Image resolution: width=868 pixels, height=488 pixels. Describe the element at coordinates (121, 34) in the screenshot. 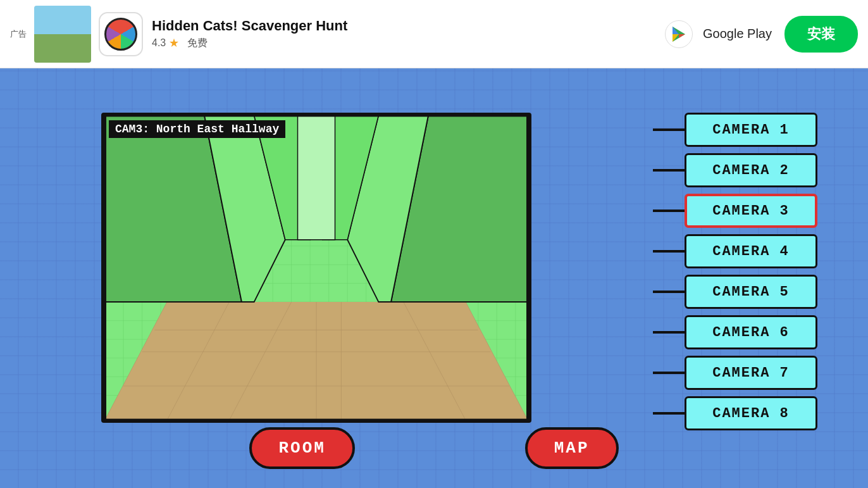

I see `ad-app-icon` at that location.